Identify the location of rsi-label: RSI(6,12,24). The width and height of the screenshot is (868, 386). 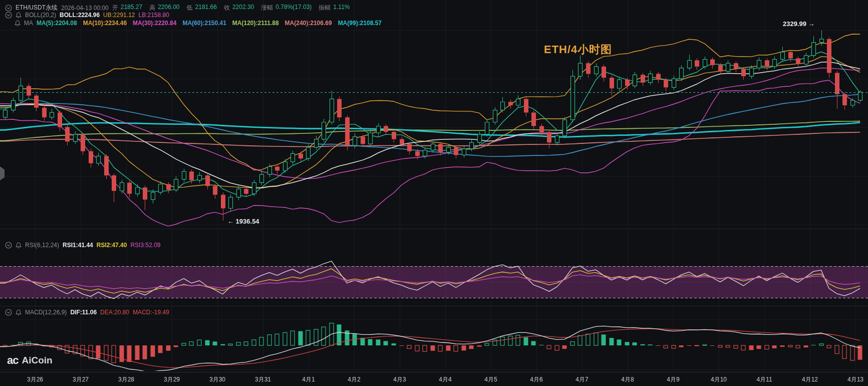
(42, 245).